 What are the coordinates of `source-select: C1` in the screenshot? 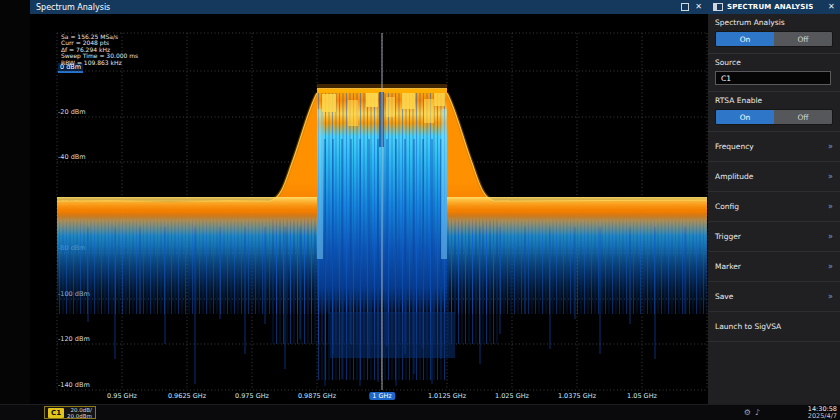 It's located at (773, 78).